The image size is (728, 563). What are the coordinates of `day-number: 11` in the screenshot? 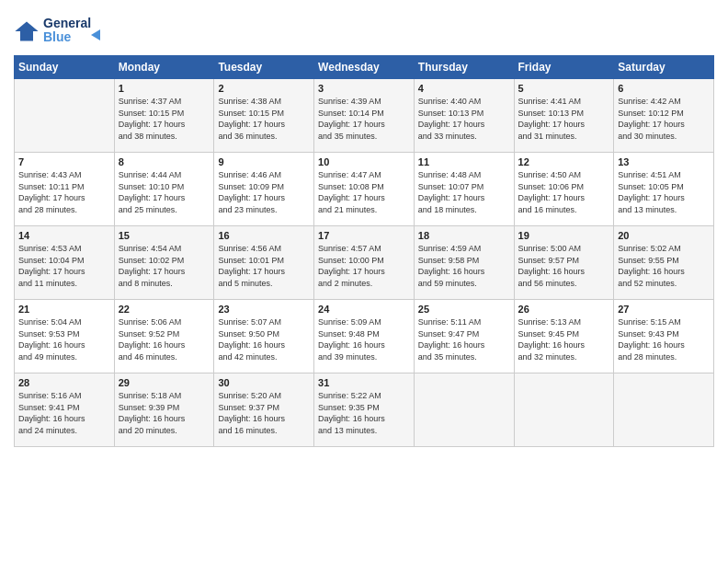 It's located at (464, 162).